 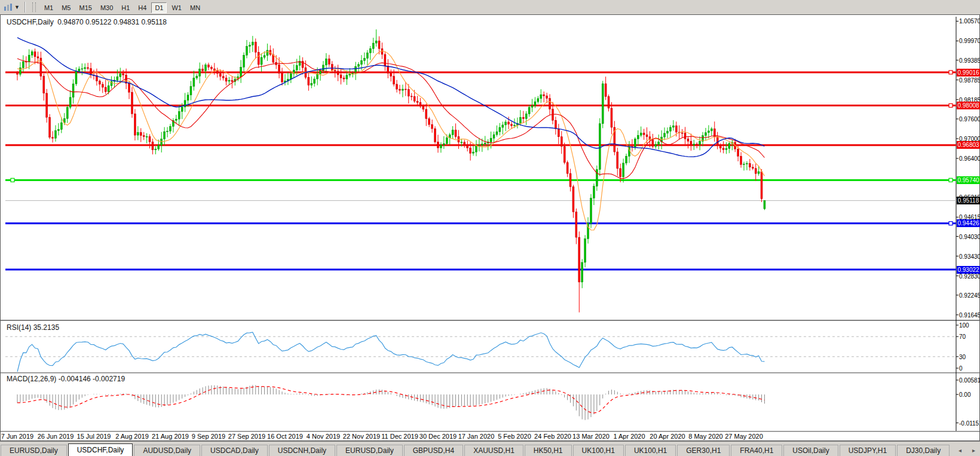 What do you see at coordinates (475, 449) in the screenshot?
I see `chart-tabs: EURUSD,DailyUSDCHF,DailyAUDUSD,DailyUSDC…` at bounding box center [475, 449].